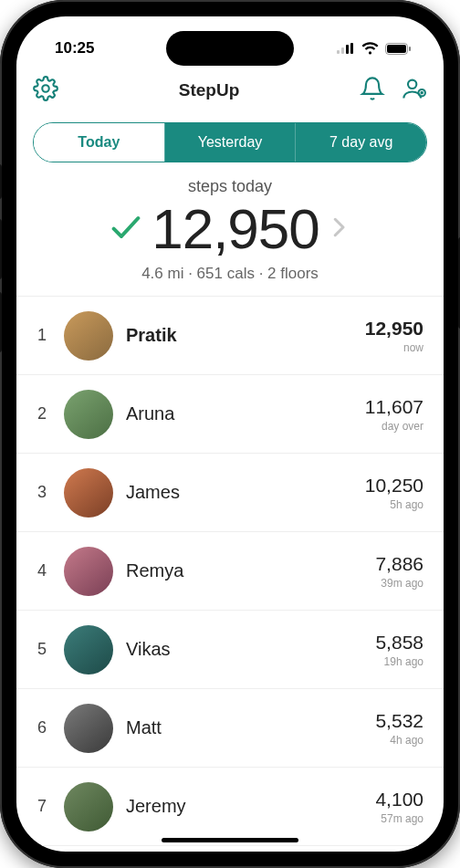 The image size is (460, 868). I want to click on rank: 4, so click(42, 571).